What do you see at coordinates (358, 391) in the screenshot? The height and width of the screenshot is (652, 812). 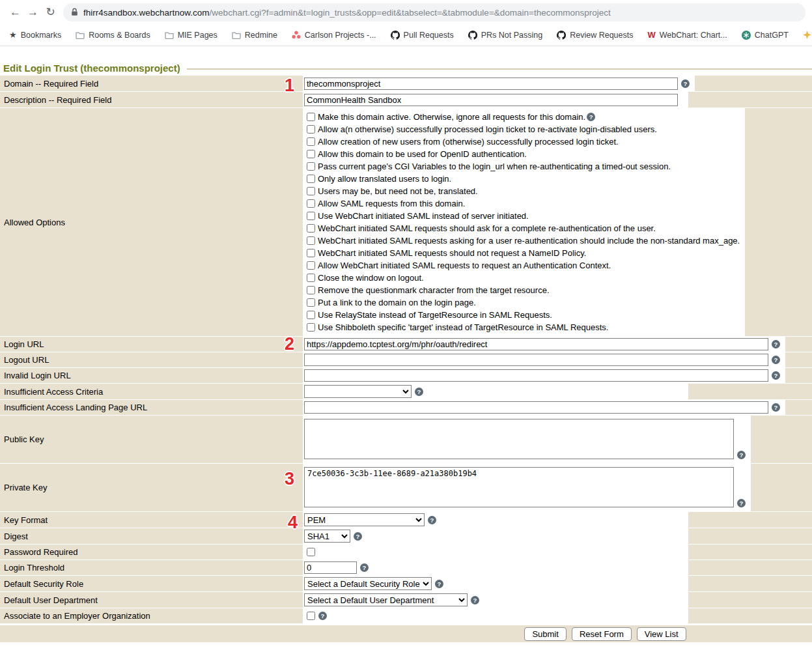 I see `insufficient-access-criteria-select` at bounding box center [358, 391].